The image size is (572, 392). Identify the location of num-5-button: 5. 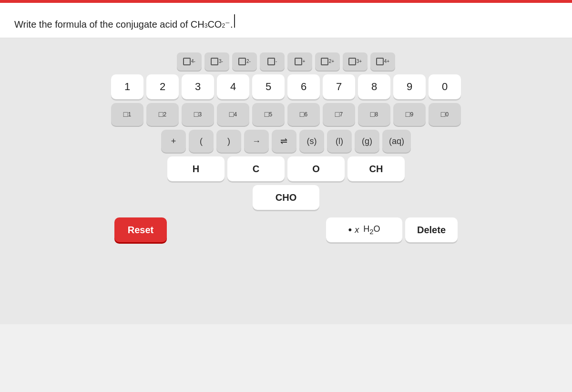
(268, 87).